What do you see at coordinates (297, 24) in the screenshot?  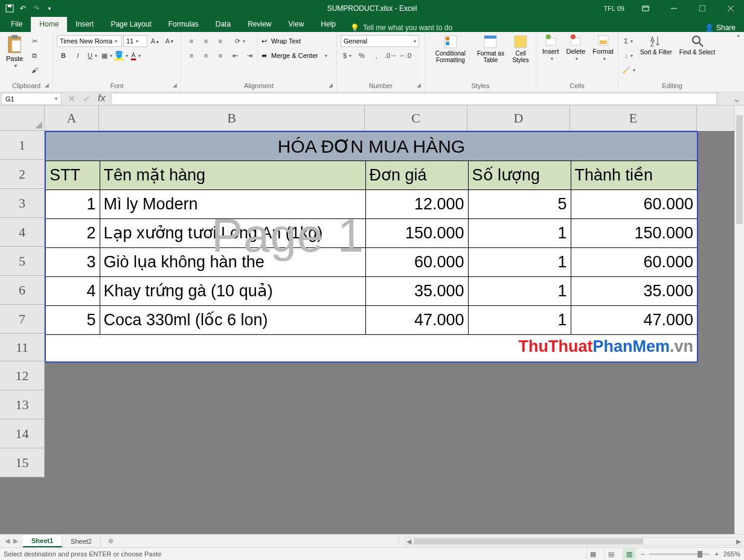 I see `tab-view: View` at bounding box center [297, 24].